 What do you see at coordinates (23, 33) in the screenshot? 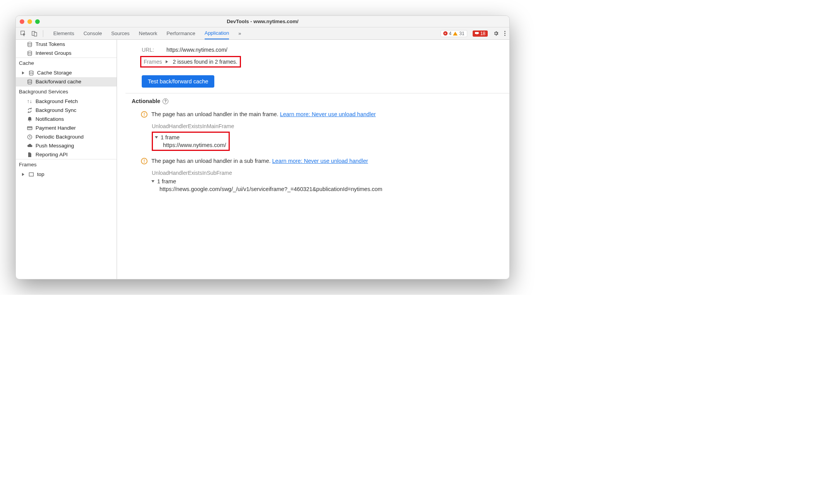
I see `inspect-icon` at bounding box center [23, 33].